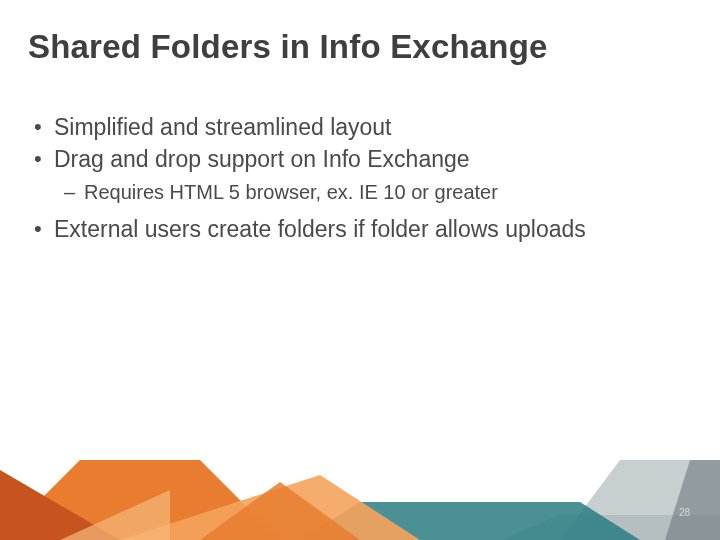  I want to click on bullet-item: Simplified and streamlined layout, so click(354, 127).